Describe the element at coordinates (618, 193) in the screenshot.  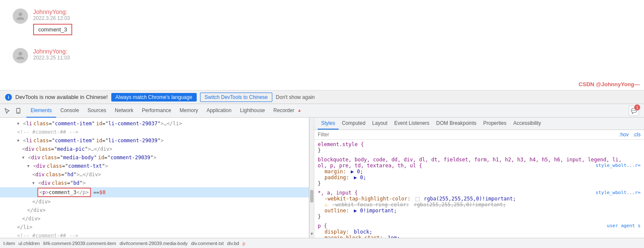
I see `style-source-2: style_wbolt...r=` at that location.